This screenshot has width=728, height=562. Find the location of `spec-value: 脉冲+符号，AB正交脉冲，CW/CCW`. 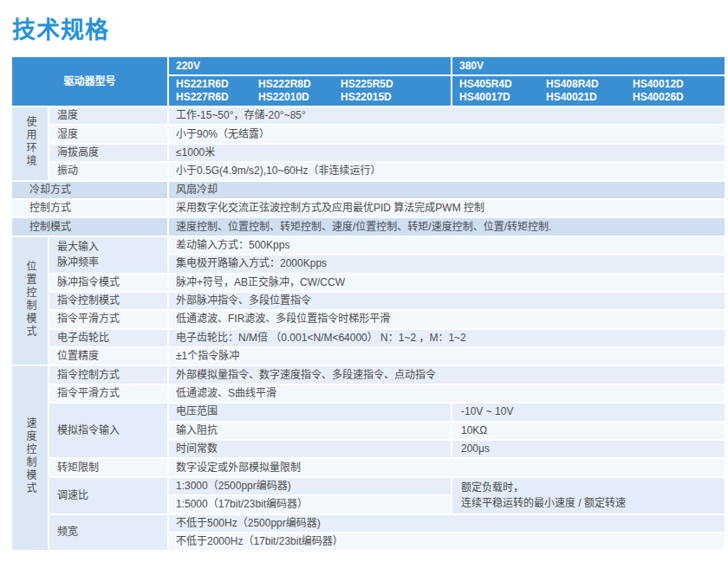

spec-value: 脉冲+符号，AB正交脉冲，CW/CCW is located at coordinates (447, 284).